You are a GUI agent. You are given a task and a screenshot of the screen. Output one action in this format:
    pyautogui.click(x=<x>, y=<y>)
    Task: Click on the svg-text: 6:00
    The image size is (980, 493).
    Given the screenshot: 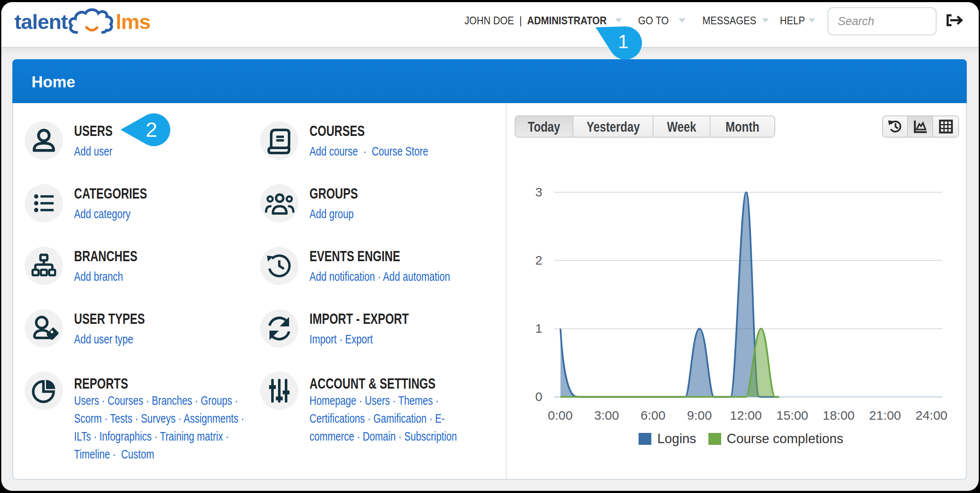 What is the action you would take?
    pyautogui.click(x=653, y=415)
    